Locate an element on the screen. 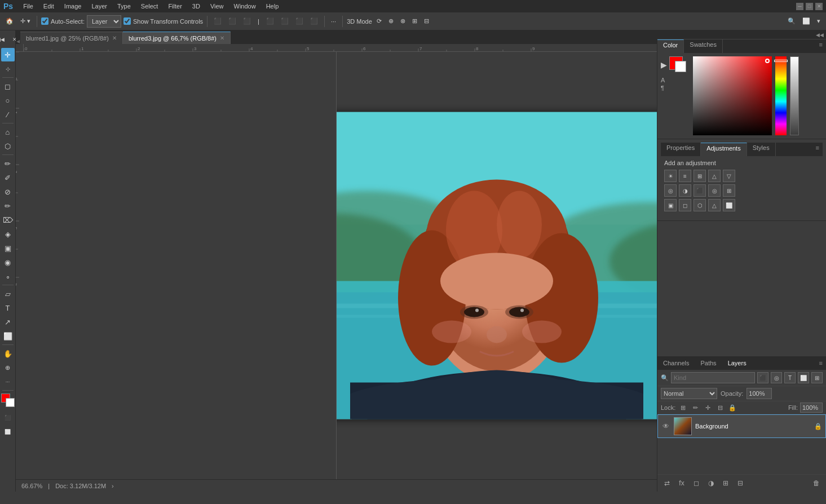 This screenshot has width=826, height=504. dodge-tool-btn: ∘ is located at coordinates (8, 276).